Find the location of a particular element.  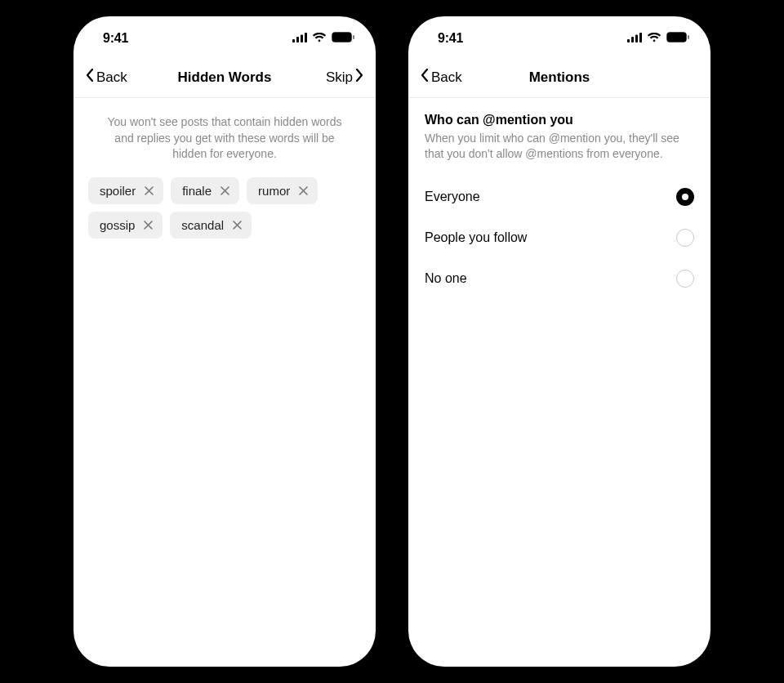

section-title: Who can @mention you is located at coordinates (559, 120).